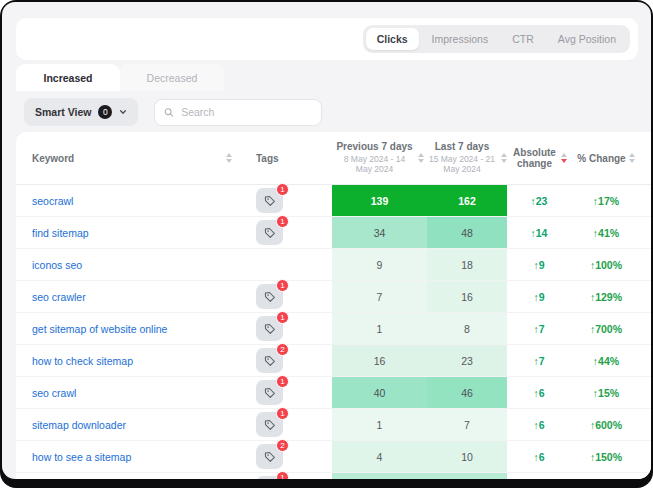 The width and height of the screenshot is (653, 488). I want to click on sort-icon-keyword, so click(229, 158).